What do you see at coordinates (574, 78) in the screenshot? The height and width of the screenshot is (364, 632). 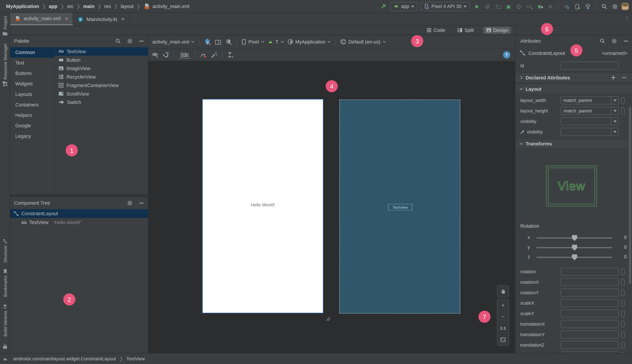 I see `section-declared-attributes: Declared Attributes` at bounding box center [574, 78].